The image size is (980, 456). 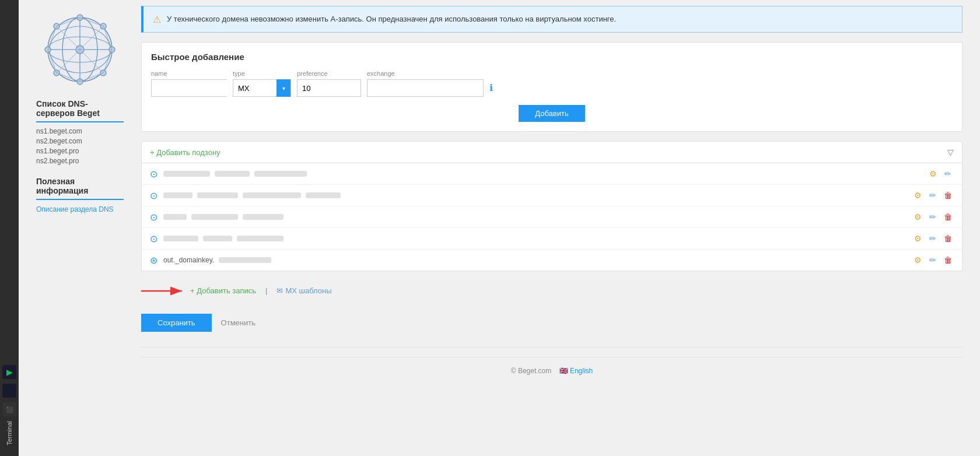 I want to click on alert-text: У технического домена невозможно изменит…, so click(x=391, y=19).